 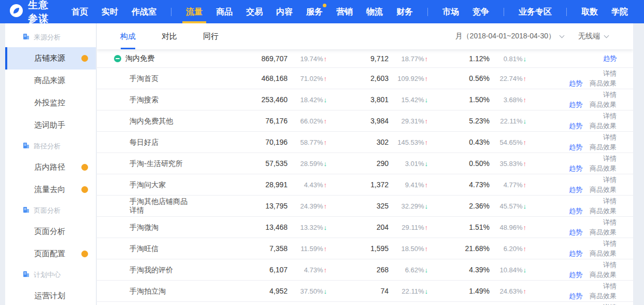 What do you see at coordinates (51, 190) in the screenshot?
I see `sidebar-item: 流量去向` at bounding box center [51, 190].